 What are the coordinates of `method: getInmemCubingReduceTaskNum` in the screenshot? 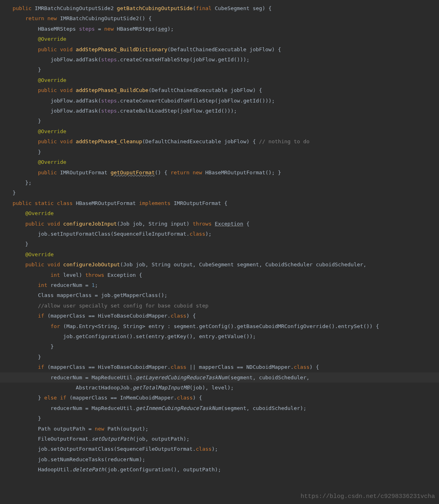 It's located at (178, 408).